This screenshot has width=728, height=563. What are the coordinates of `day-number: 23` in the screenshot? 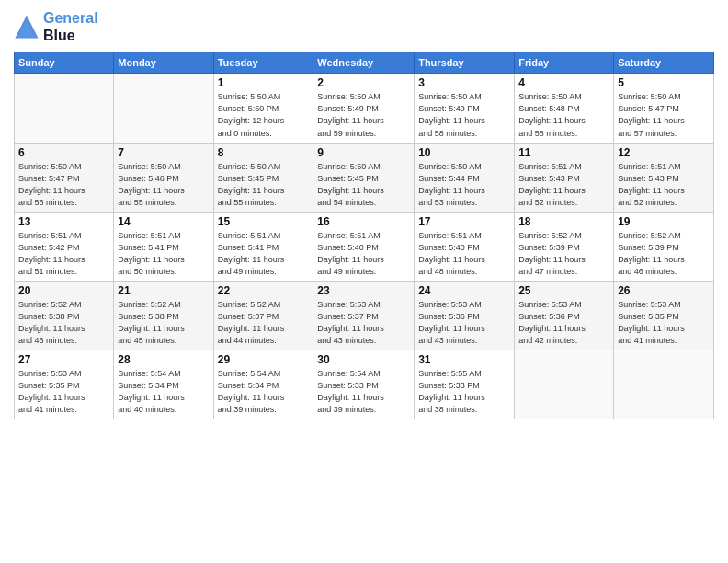 It's located at (364, 291).